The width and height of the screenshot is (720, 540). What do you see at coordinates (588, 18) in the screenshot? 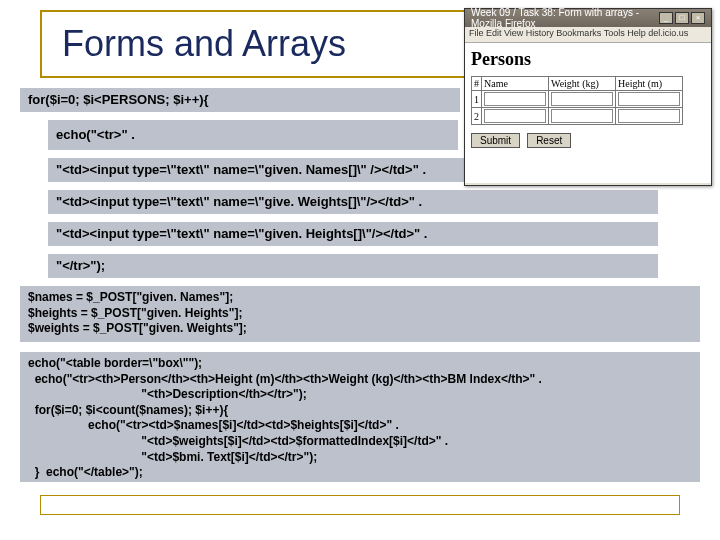
I see `browser-titlebar: Week 09 / Task 38: Form with arrays - Mo…` at bounding box center [588, 18].